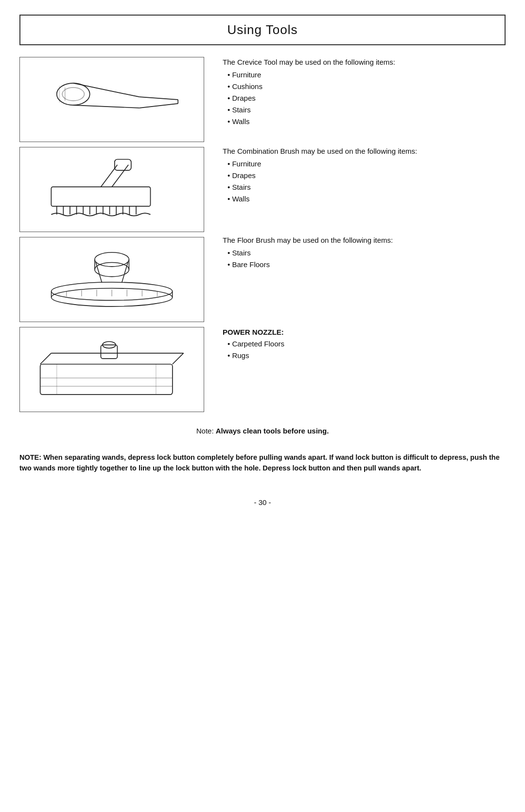  Describe the element at coordinates (112, 370) in the screenshot. I see `power-nozzle-illustration` at that location.